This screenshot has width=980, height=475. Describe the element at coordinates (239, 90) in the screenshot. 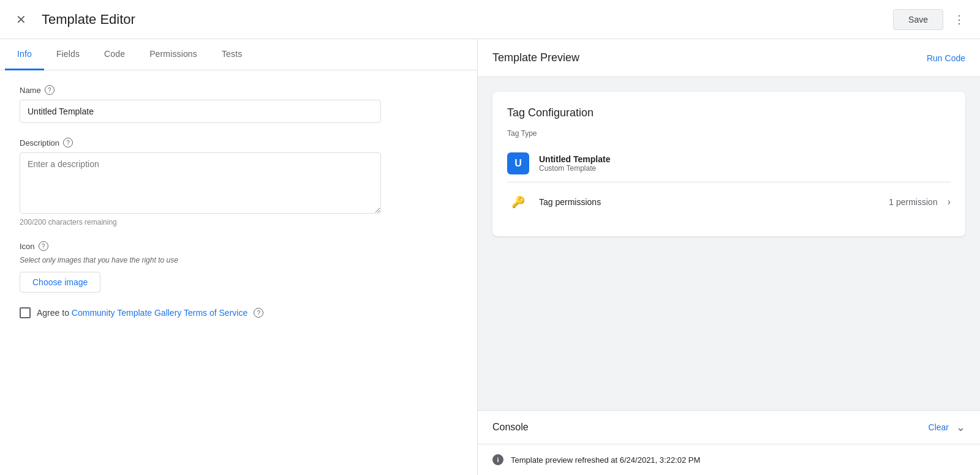

I see `name-label: Name ?` at that location.